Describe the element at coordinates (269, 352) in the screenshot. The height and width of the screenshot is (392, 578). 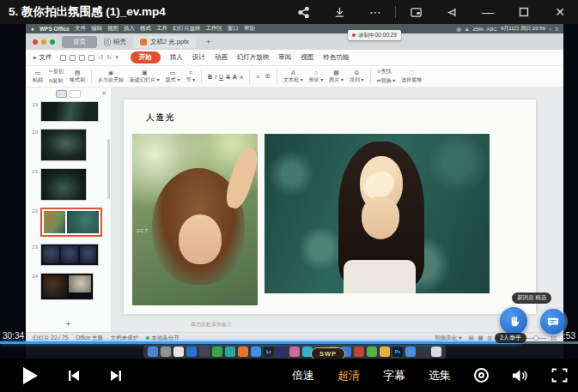
I see `dock-app-icon: Lr` at that location.